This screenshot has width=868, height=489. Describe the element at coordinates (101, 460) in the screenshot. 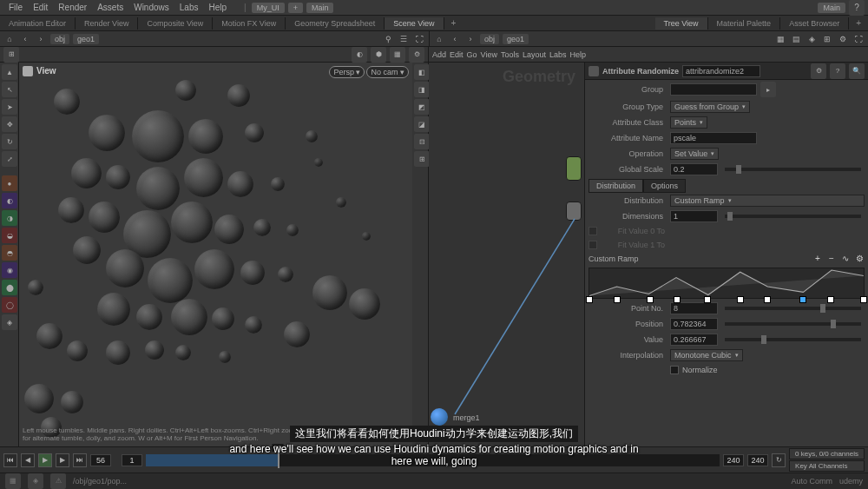

I see `current-frame-field` at that location.